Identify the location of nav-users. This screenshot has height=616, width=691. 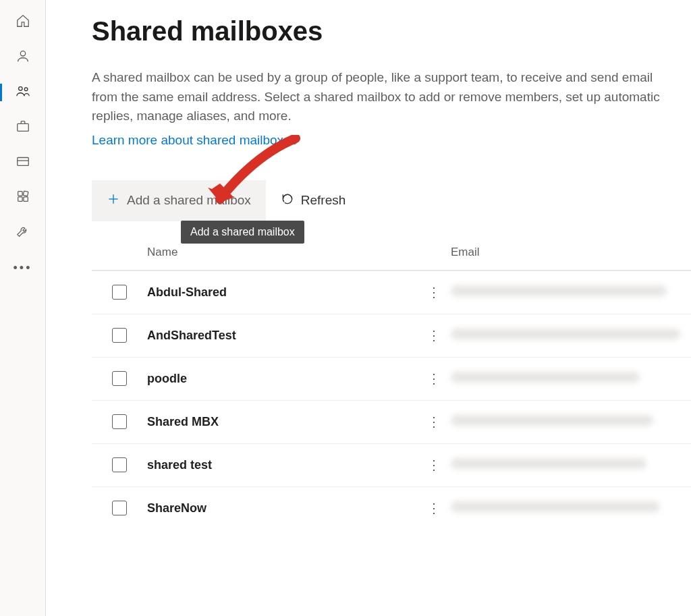
(23, 57).